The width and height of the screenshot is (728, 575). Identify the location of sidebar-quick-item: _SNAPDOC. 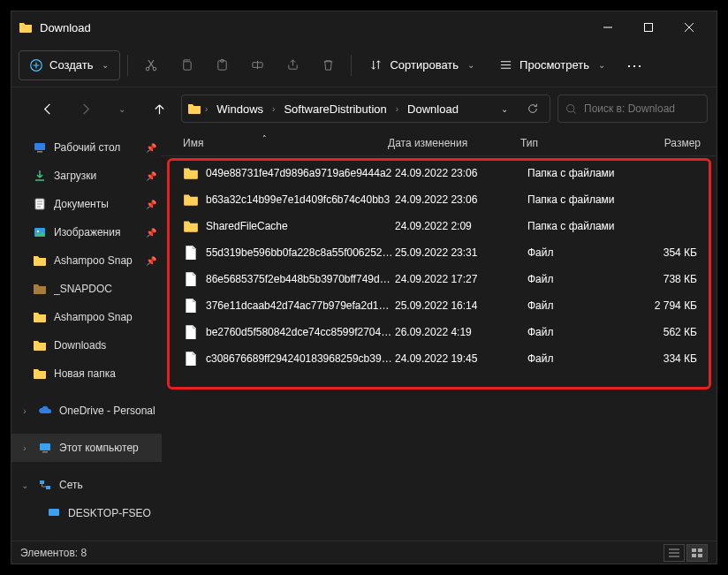
(87, 289).